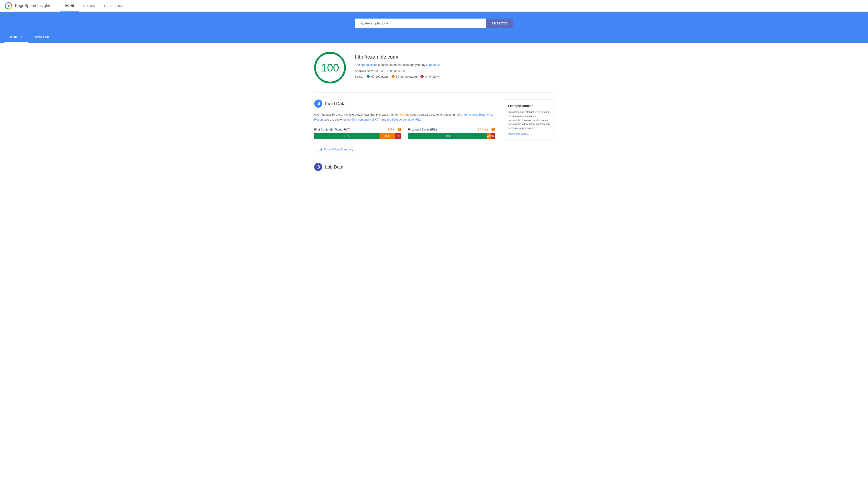  What do you see at coordinates (499, 23) in the screenshot?
I see `analyze-button: ANALYZE` at bounding box center [499, 23].